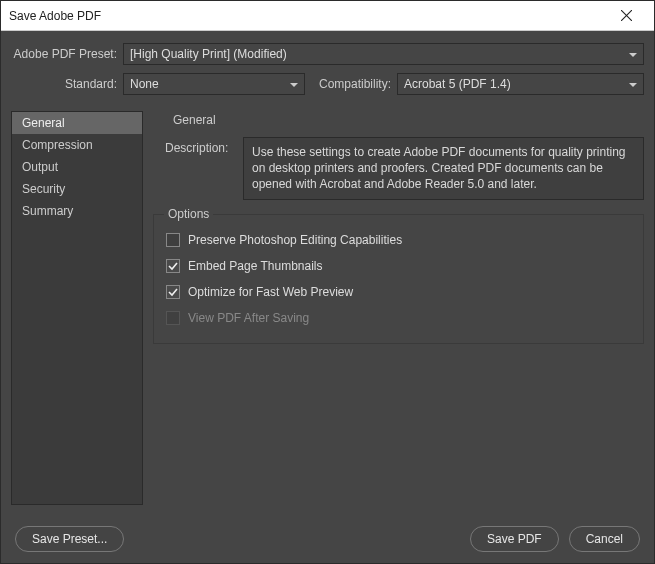 The width and height of the screenshot is (655, 564). Describe the element at coordinates (67, 54) in the screenshot. I see `preset-label: Adobe PDF Preset:` at that location.